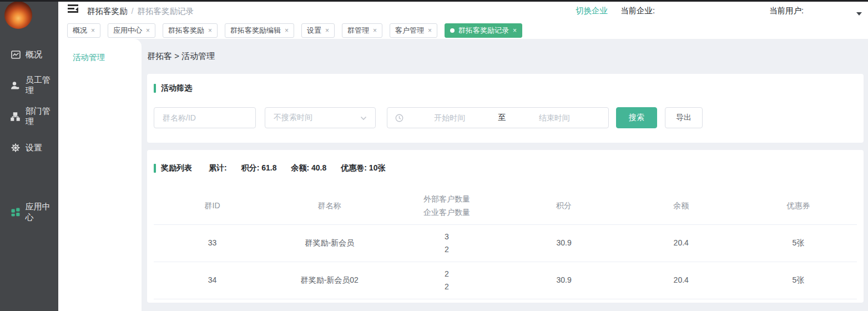 This screenshot has height=311, width=868. I want to click on filter-row: 不搜索时间 至 搜索 导出, so click(428, 118).